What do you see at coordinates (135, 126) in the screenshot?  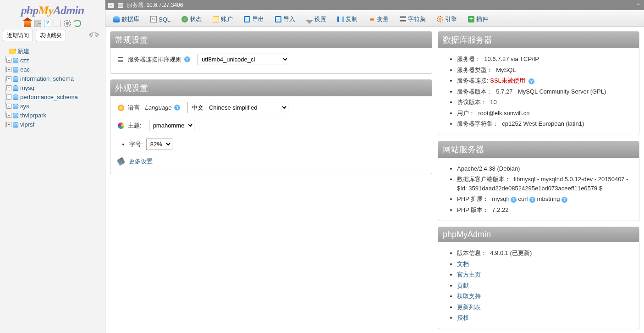 I see `theme-label: 主题:` at bounding box center [135, 126].